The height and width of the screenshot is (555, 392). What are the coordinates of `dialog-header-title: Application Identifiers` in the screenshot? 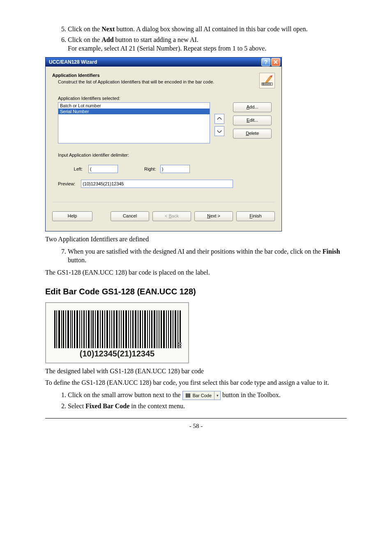 It's located at (154, 75).